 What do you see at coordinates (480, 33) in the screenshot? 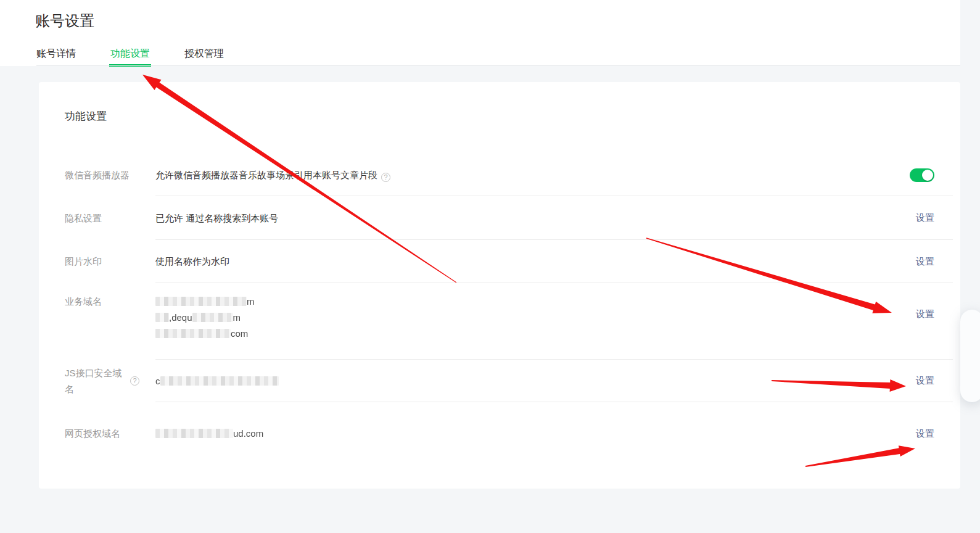
I see `page-header: 账号设置 账号详情 功能设置 授权管理` at bounding box center [480, 33].